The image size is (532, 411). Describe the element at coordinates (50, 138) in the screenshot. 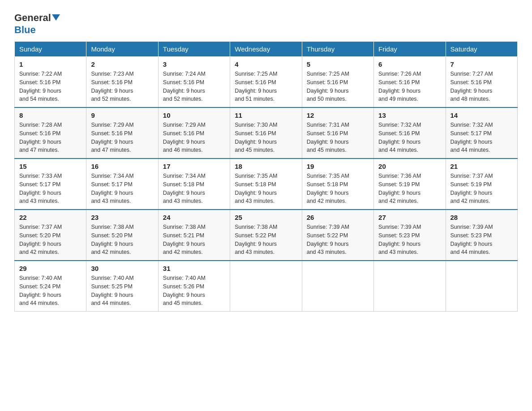

I see `day-info: Sunrise: 7:28 AMSunset: 5:16 PMDaylight:…` at that location.